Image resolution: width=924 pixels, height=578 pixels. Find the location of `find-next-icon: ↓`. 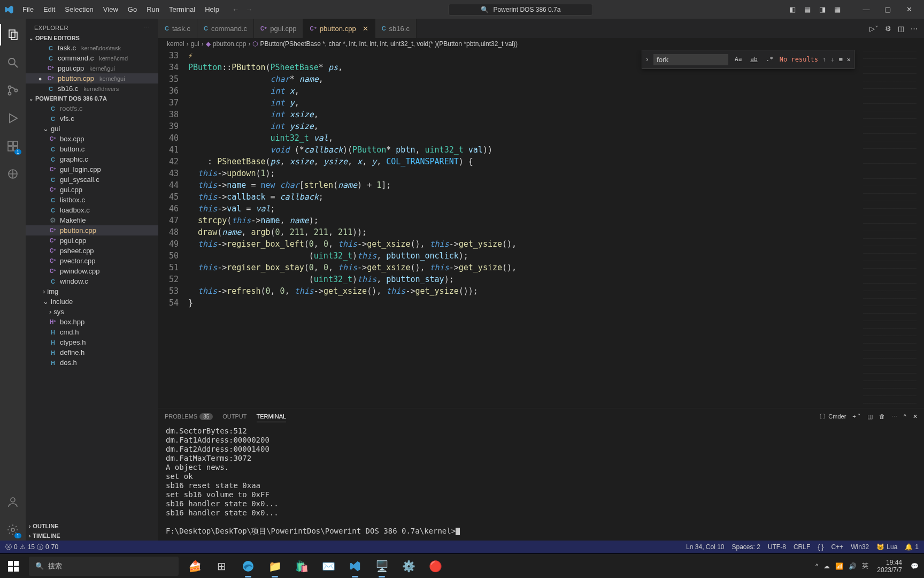

find-next-icon: ↓ is located at coordinates (832, 59).